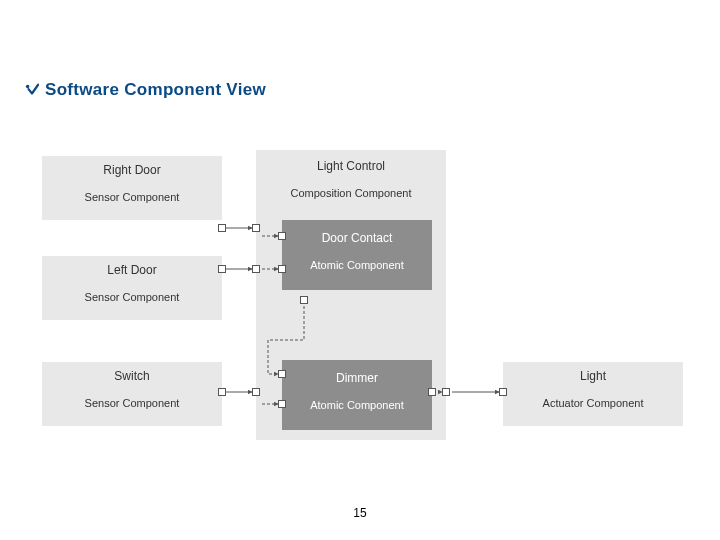  What do you see at coordinates (132, 170) in the screenshot?
I see `component-name: Right Door` at bounding box center [132, 170].